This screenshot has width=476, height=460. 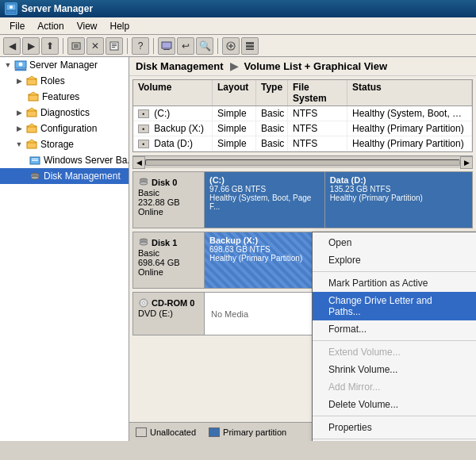 What do you see at coordinates (186, 46) in the screenshot?
I see `toolbar-refresh: ↩` at bounding box center [186, 46].